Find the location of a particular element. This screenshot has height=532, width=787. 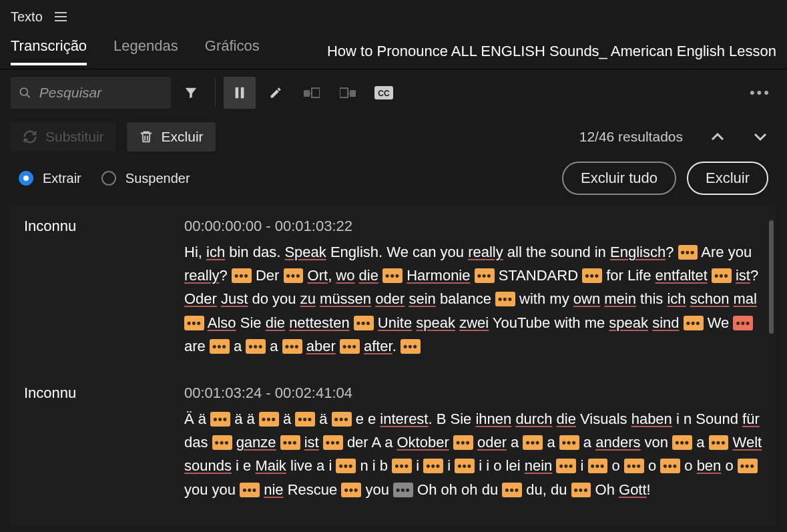

low-confidence-word: Unite is located at coordinates (395, 323).